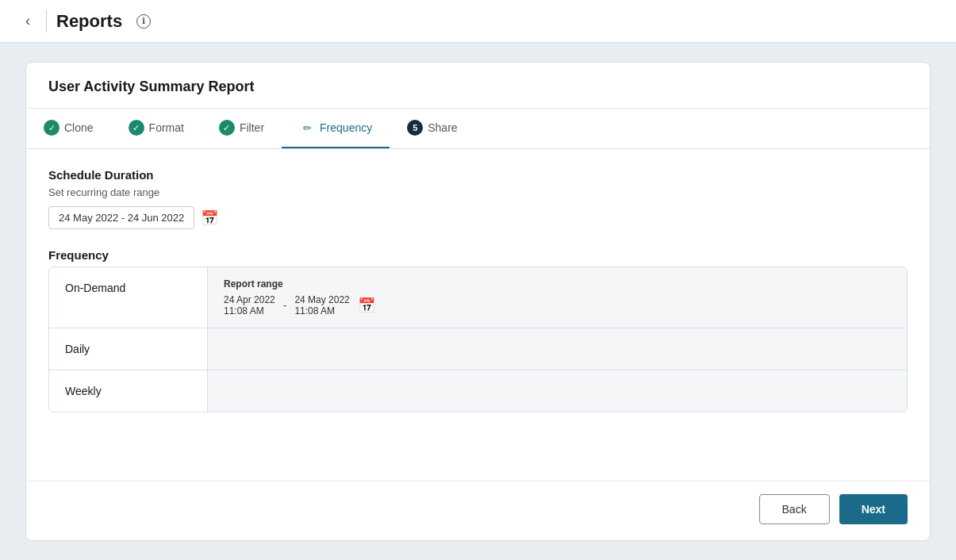 The image size is (956, 560). I want to click on range-end-block: 24 May 2022 11:08 AM, so click(322, 305).